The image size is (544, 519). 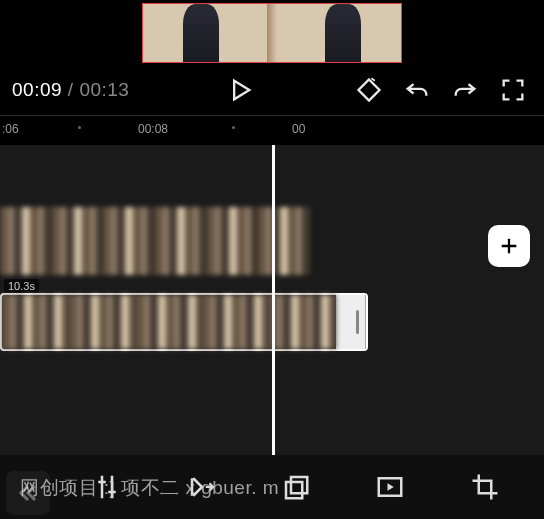 What do you see at coordinates (298, 129) in the screenshot?
I see `ruler-tick: 00` at bounding box center [298, 129].